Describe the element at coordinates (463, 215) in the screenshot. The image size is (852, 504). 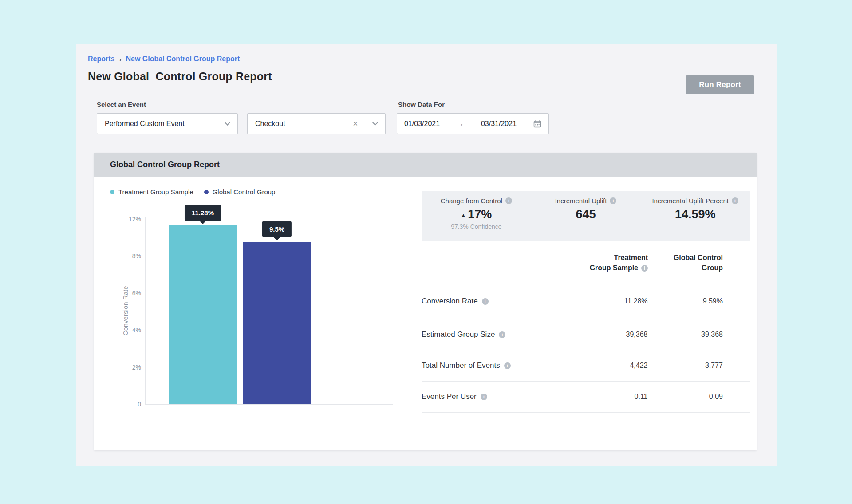
I see `up-triangle-icon: ▲` at that location.